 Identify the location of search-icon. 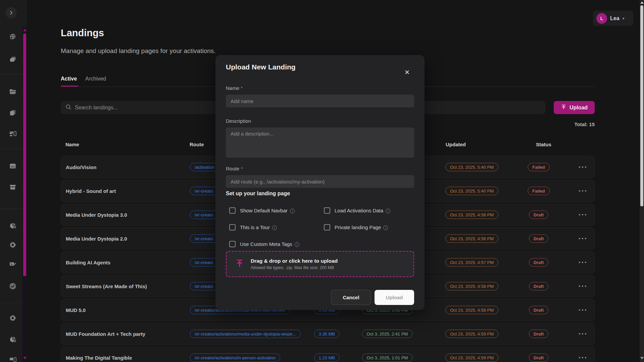
(68, 108).